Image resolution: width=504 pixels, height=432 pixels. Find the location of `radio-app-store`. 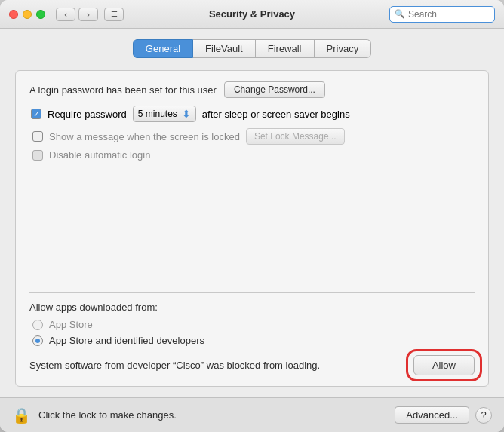

radio-app-store is located at coordinates (38, 325).